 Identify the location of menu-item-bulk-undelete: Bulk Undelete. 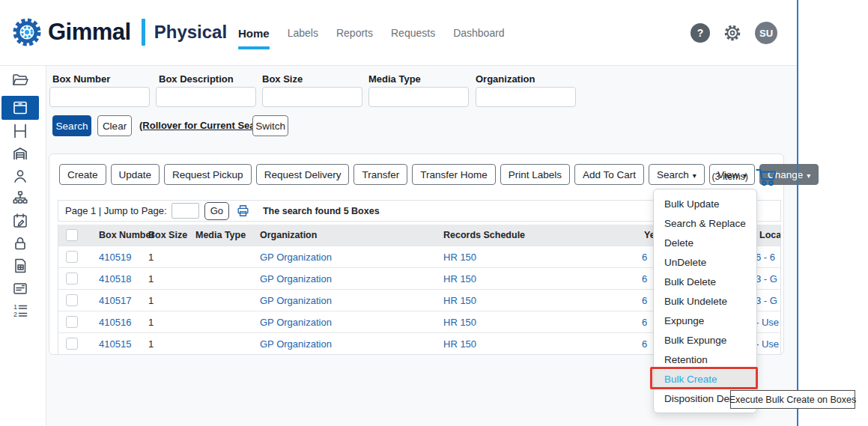
(705, 302).